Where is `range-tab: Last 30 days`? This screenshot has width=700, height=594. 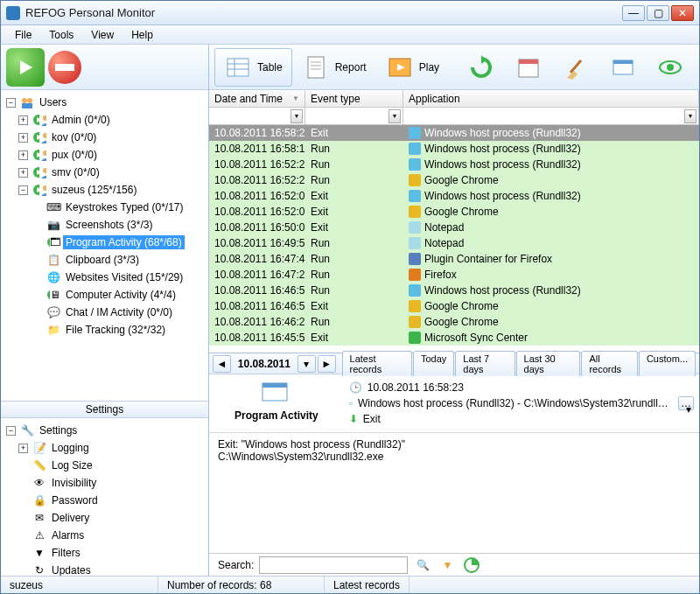
range-tab: Last 30 days is located at coordinates (549, 364).